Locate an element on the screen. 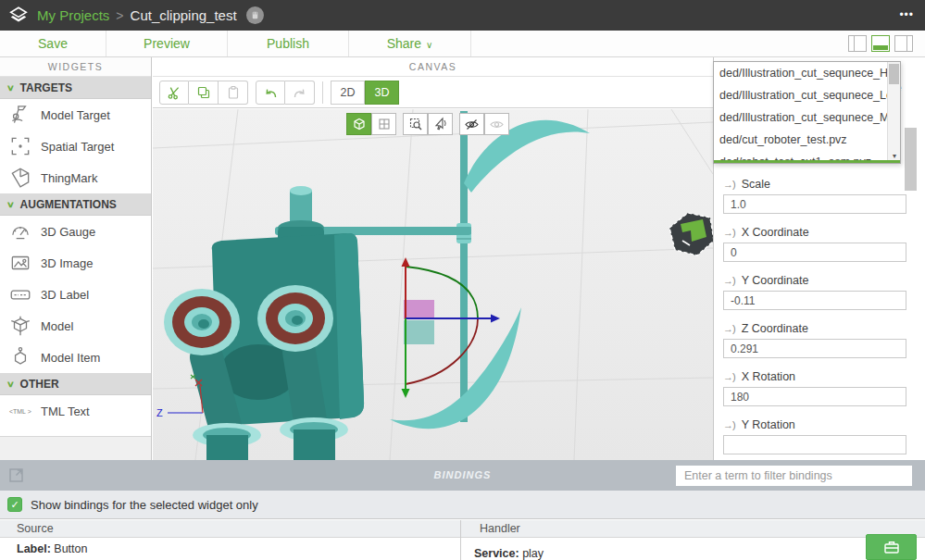 The width and height of the screenshot is (925, 560). x-rotation-input is located at coordinates (815, 396).